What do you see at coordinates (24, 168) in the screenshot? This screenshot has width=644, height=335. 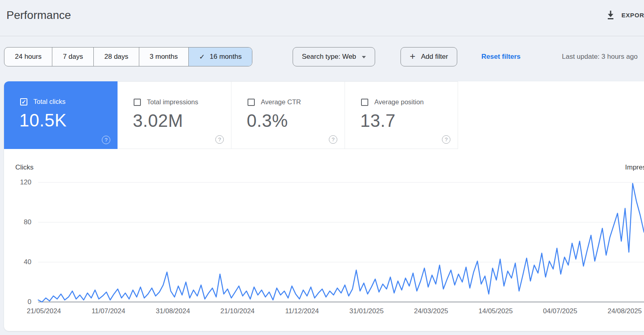 I see `y-axis-title-clicks: Clicks` at bounding box center [24, 168].